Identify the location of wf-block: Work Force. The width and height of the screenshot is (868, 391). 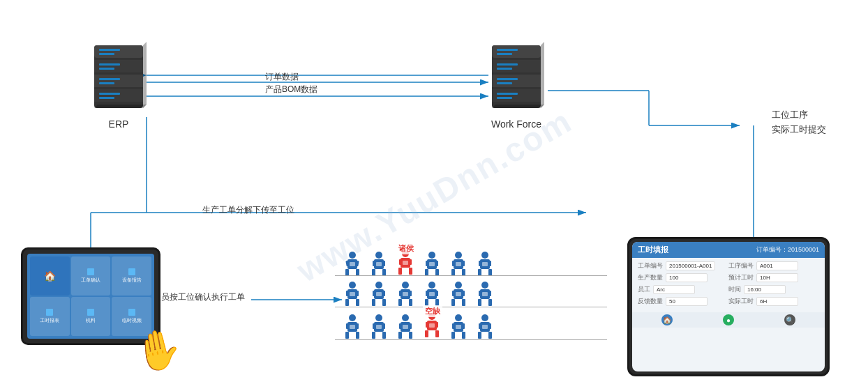
(516, 86).